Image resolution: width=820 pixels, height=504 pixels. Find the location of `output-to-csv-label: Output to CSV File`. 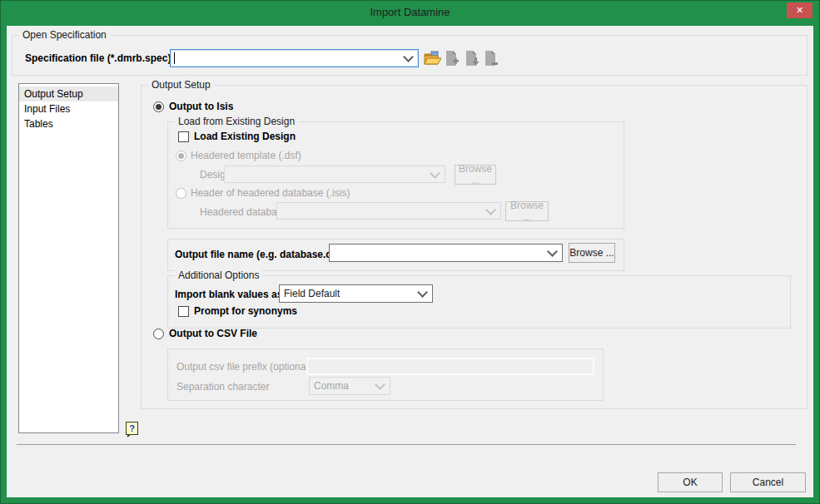

output-to-csv-label: Output to CSV File is located at coordinates (213, 334).